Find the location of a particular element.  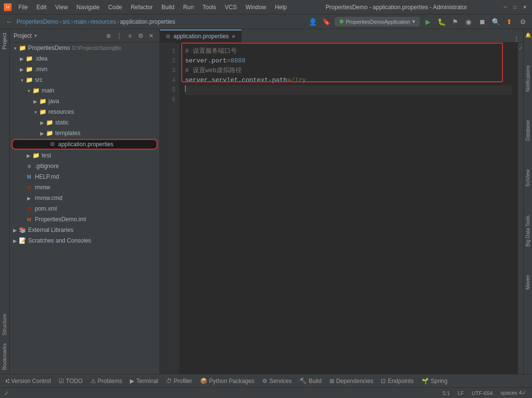

tab-terminal: ▶ Terminal is located at coordinates (144, 381).